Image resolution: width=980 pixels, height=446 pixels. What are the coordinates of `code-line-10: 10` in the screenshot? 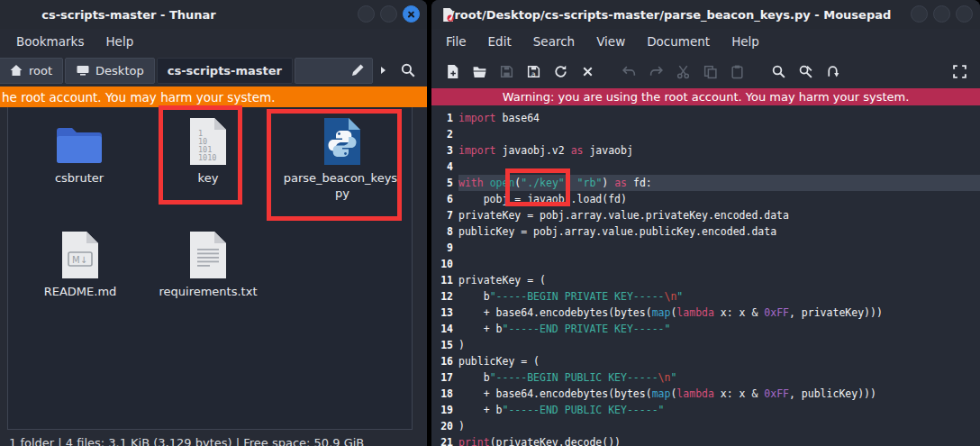 It's located at (706, 264).